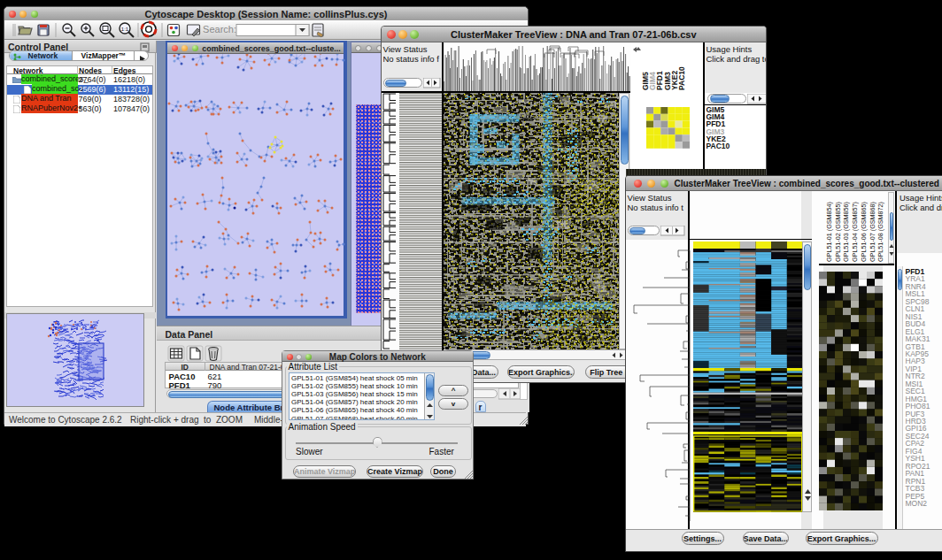 The width and height of the screenshot is (942, 560). What do you see at coordinates (829, 232) in the screenshot?
I see `svg-text: GPL51-01 (GSM854)` at bounding box center [829, 232].